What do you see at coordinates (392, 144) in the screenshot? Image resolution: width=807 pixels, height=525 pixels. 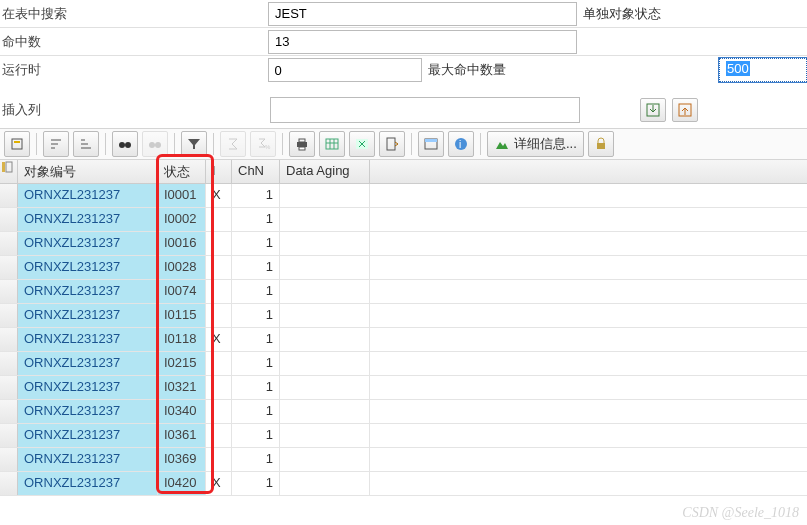 I see `export-file-button` at bounding box center [392, 144].